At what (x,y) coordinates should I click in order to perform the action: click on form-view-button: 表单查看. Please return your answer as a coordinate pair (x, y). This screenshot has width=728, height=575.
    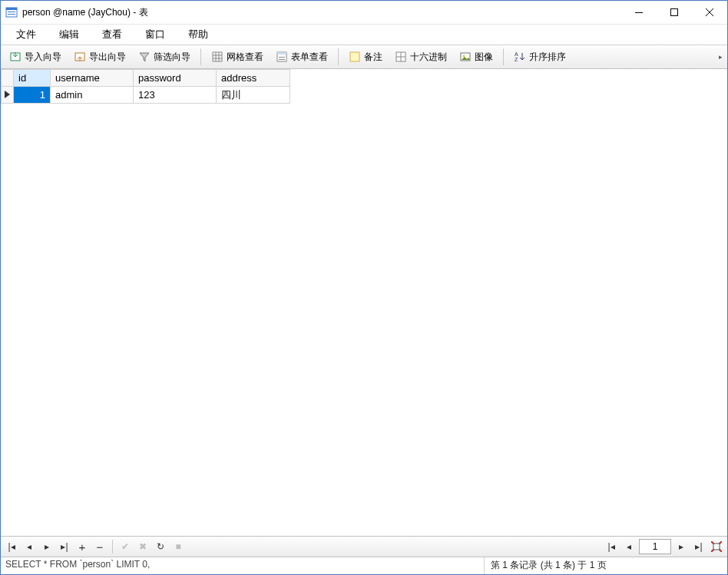
    Looking at the image, I should click on (302, 57).